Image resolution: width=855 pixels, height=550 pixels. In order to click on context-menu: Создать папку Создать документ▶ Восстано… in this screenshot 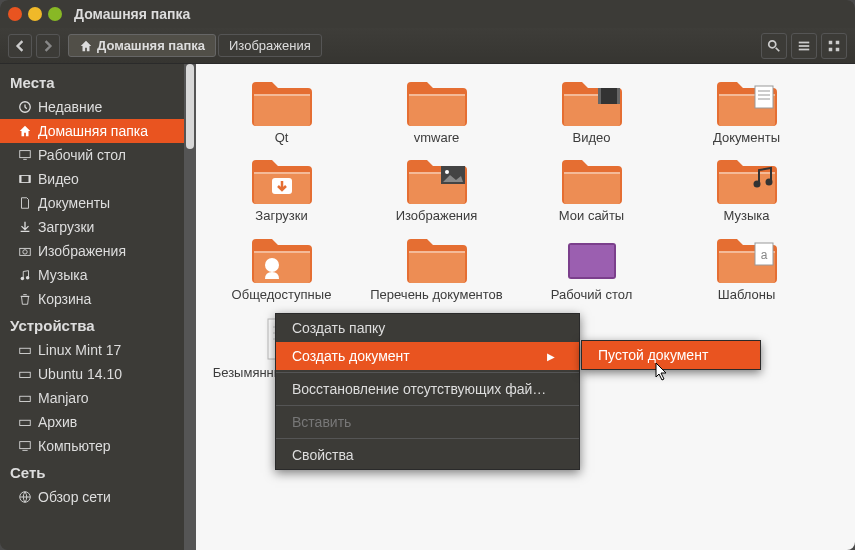, I will do `click(428, 392)`.